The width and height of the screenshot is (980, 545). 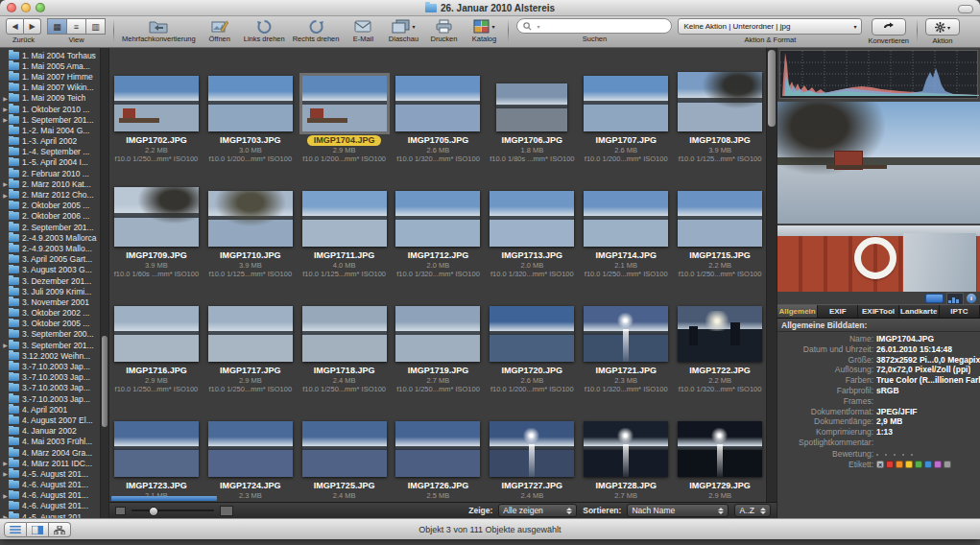 What do you see at coordinates (720, 453) in the screenshot?
I see `thumbnail-cell: IMGP1729.JPG2.9 MBf10.0 1/320...mm* ISO1…` at bounding box center [720, 453].